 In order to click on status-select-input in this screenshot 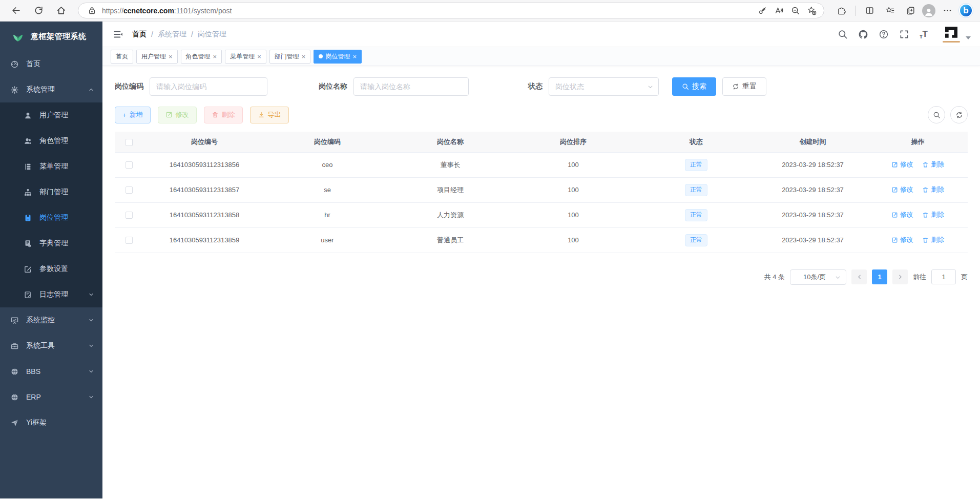, I will do `click(603, 87)`.